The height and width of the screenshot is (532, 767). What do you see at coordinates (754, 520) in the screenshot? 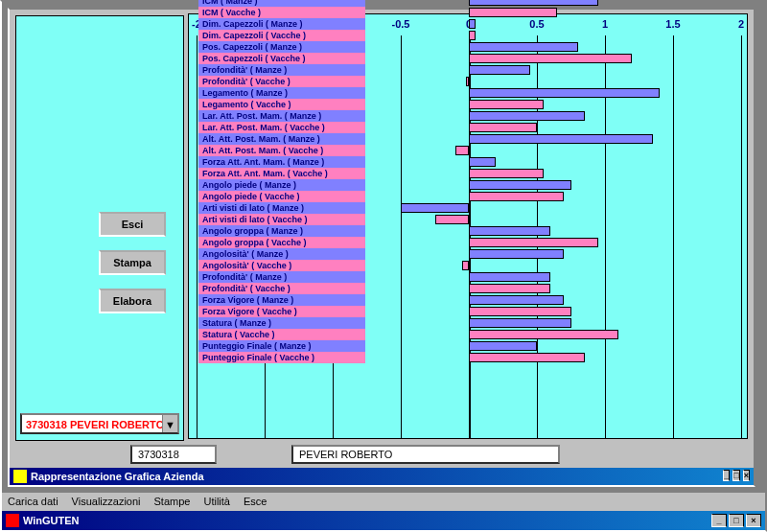
I see `close-button: ×` at bounding box center [754, 520].